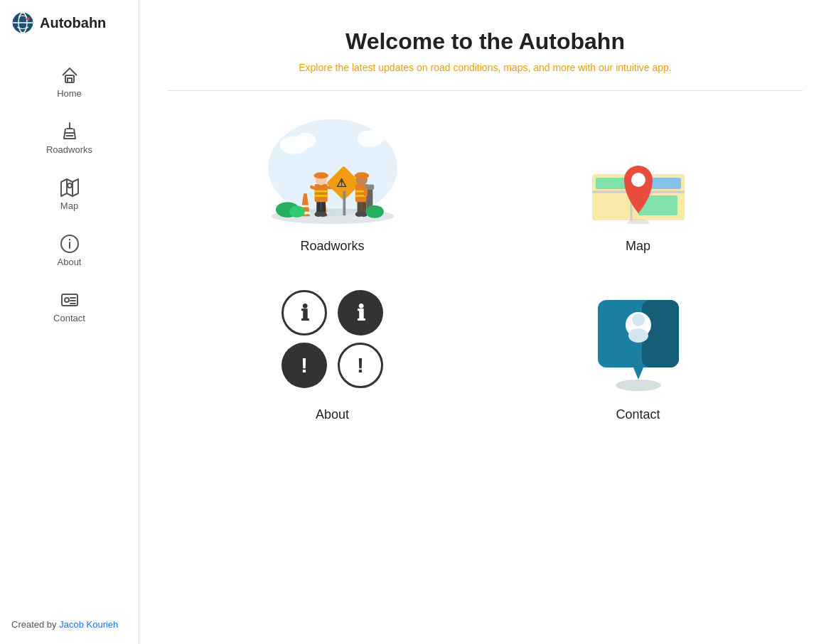 Image resolution: width=831 pixels, height=644 pixels. Describe the element at coordinates (70, 307) in the screenshot. I see `sidebar-item-contact: Contact` at that location.